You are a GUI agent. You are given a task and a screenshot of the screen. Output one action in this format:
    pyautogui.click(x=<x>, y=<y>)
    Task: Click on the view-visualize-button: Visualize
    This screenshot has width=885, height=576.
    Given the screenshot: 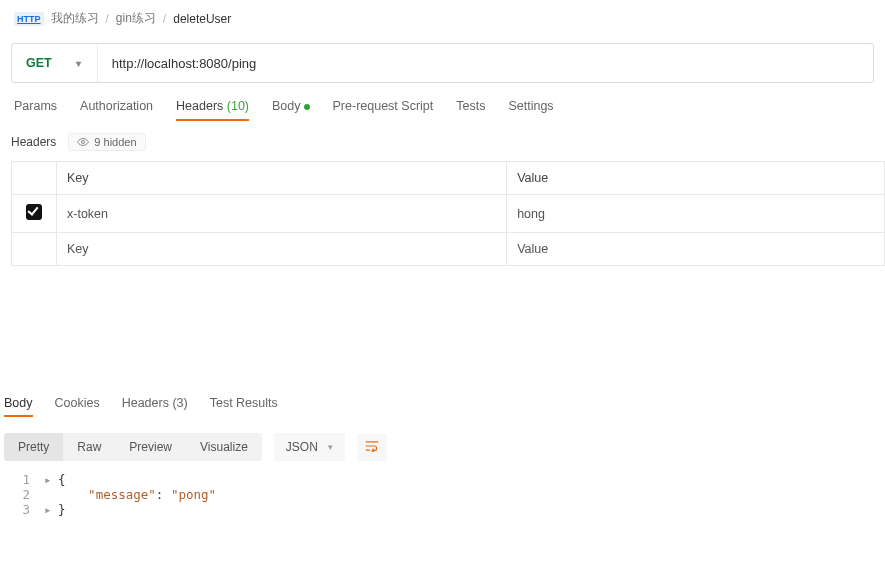 What is the action you would take?
    pyautogui.click(x=224, y=447)
    